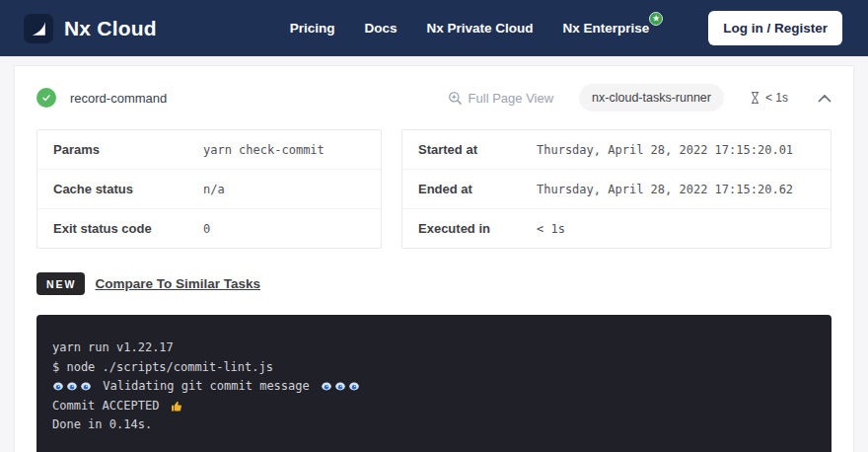 Image resolution: width=868 pixels, height=452 pixels. Describe the element at coordinates (616, 189) in the screenshot. I see `timing-panel: Started at Thursday, April 28, 2022 17:1…` at that location.